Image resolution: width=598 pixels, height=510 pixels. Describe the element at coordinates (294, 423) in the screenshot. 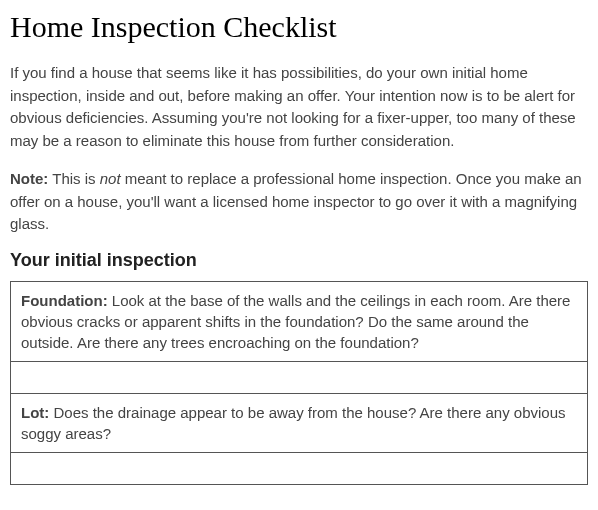

I see `item-text: Does the drainage appear to be away from…` at that location.